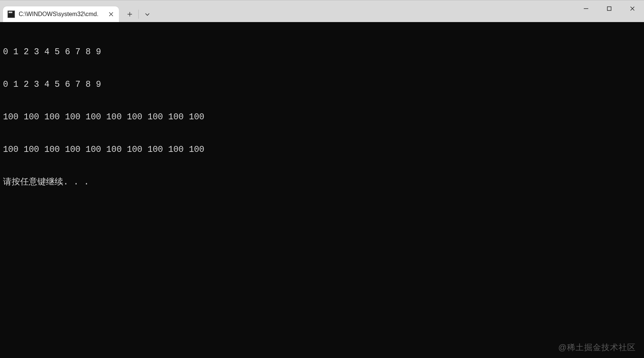 This screenshot has height=358, width=644. What do you see at coordinates (609, 9) in the screenshot?
I see `maximize-icon` at bounding box center [609, 9].